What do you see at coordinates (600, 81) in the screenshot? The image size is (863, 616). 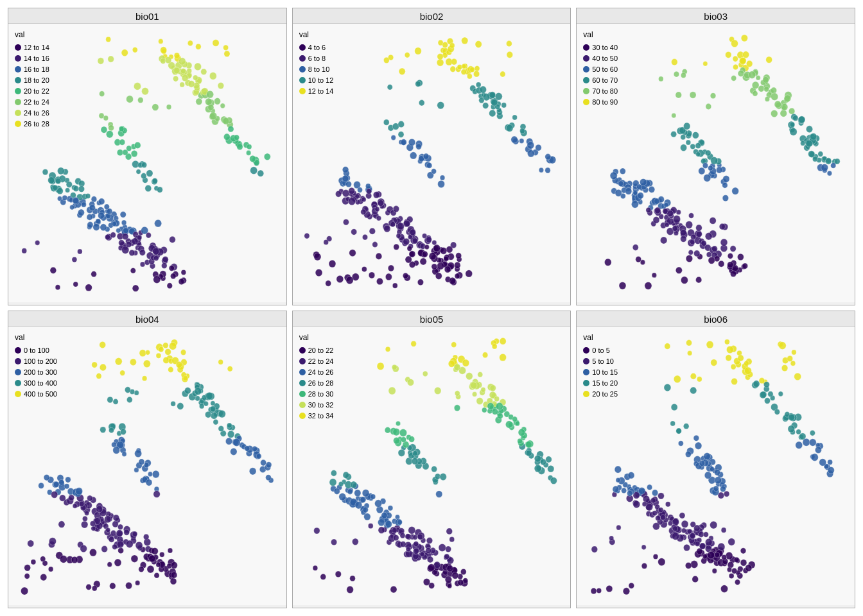 I see `legend-item-bio03-3: 60 to 70` at bounding box center [600, 81].